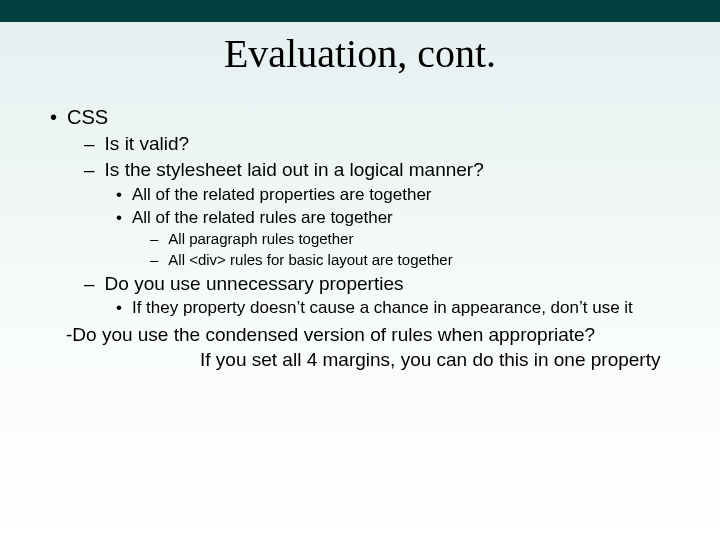 This screenshot has width=720, height=540. What do you see at coordinates (408, 194) in the screenshot?
I see `bullet-related-properties: All of the related properties are togeth…` at bounding box center [408, 194].